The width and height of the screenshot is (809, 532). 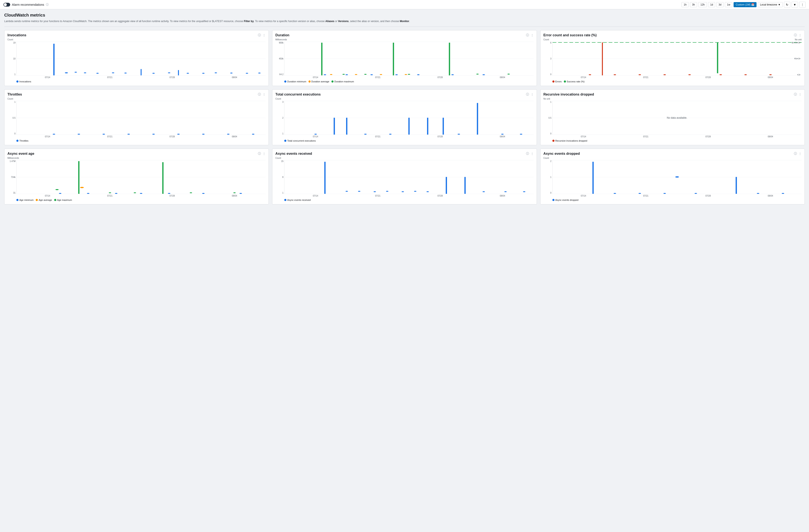 I want to click on invocations-header: Invocations ⓘ ⋮, so click(x=137, y=35).